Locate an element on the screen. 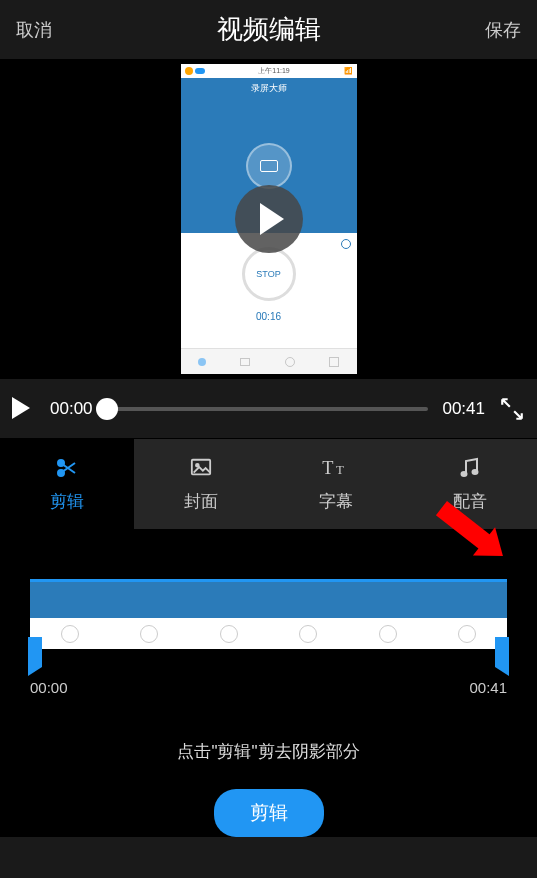  total-time: 00:41 is located at coordinates (464, 409).